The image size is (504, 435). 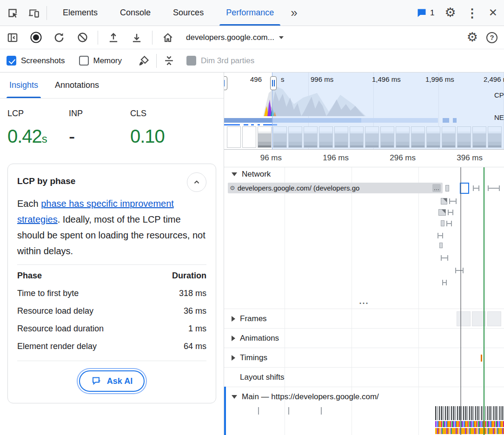 What do you see at coordinates (220, 60) in the screenshot?
I see `dim-third-parties-option: Dim 3rd parties` at bounding box center [220, 60].